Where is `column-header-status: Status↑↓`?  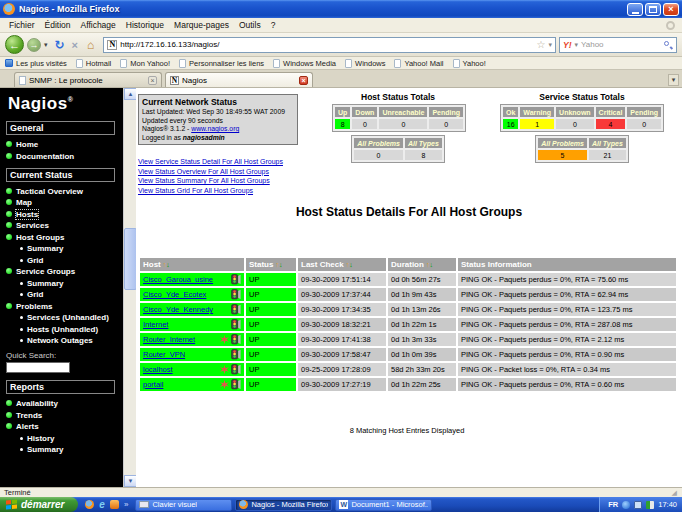
column-header-status: Status↑↓ is located at coordinates (271, 264).